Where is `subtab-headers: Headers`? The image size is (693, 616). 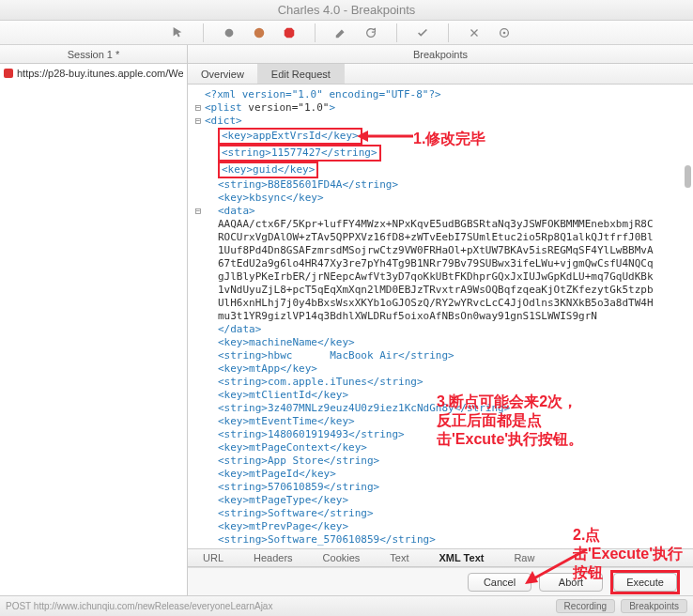
subtab-headers: Headers is located at coordinates (273, 558).